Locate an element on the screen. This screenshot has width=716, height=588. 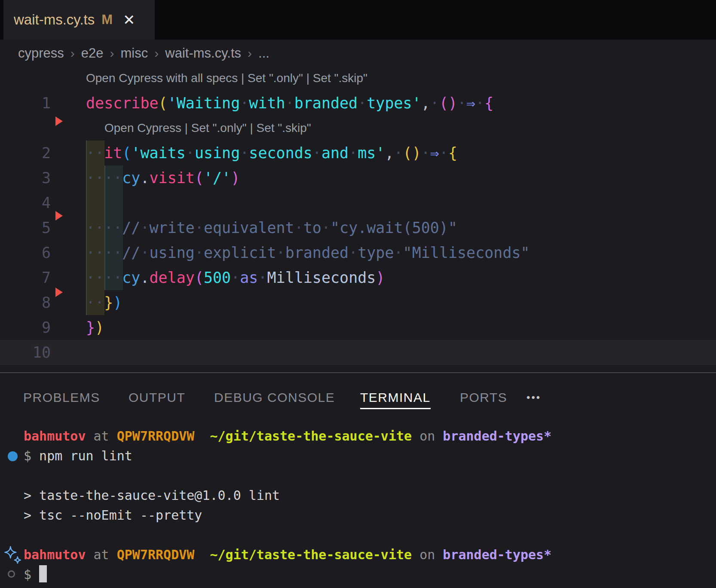
close-icon: ✕ is located at coordinates (129, 20).